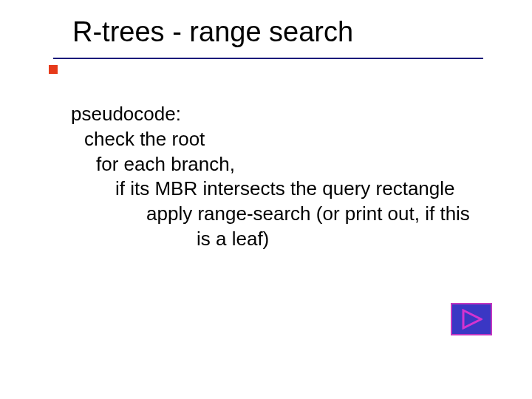  What do you see at coordinates (287, 165) in the screenshot?
I see `pseudocode-line: for each branch,` at bounding box center [287, 165].